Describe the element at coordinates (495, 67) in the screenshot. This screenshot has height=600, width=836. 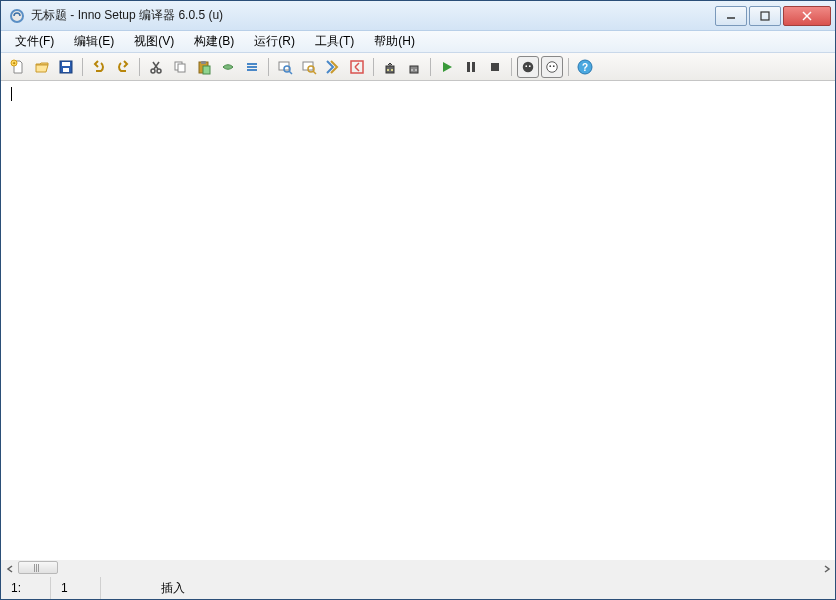
I see `stop-icon` at that location.